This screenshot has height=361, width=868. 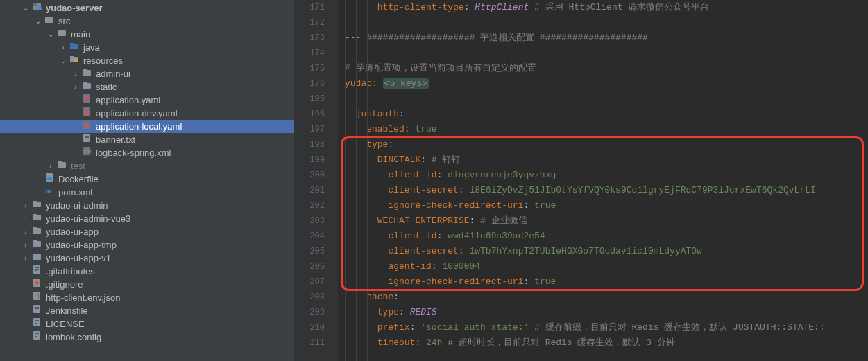 I want to click on code-line: yudao: <5 keys>, so click(x=606, y=84).